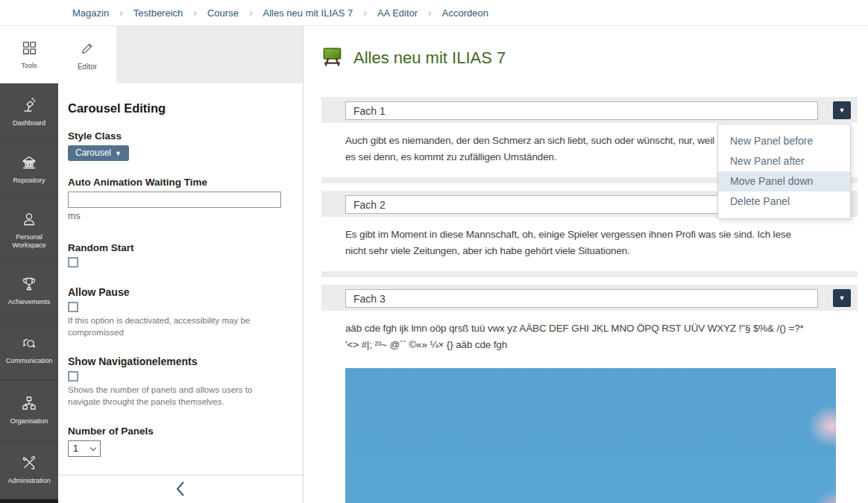 The image size is (868, 503). Describe the element at coordinates (158, 13) in the screenshot. I see `breadcrumb-link-testbereich: Testbereich` at that location.